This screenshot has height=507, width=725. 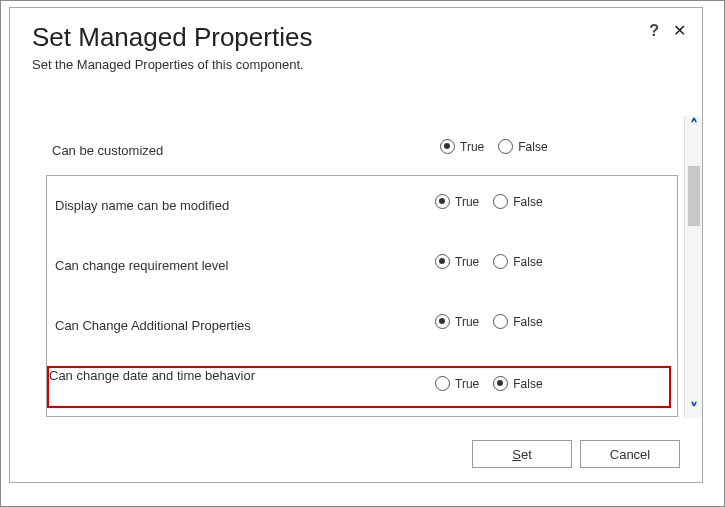 What do you see at coordinates (362, 206) in the screenshot?
I see `property-display-name: Display name can be modified True False` at bounding box center [362, 206].